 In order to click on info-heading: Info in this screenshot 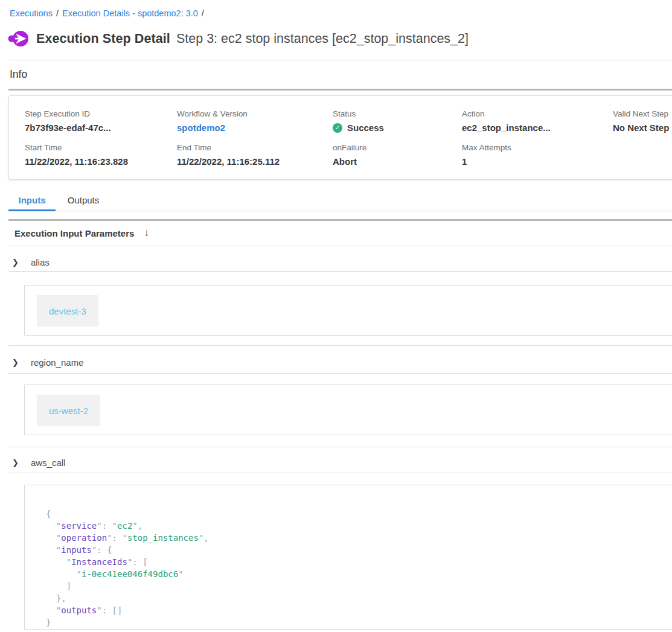, I will do `click(18, 75)`.